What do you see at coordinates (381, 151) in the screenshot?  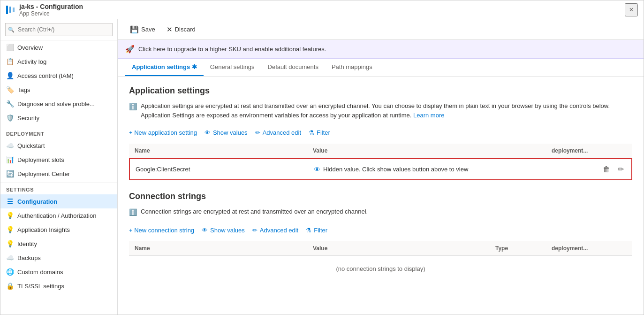 I see `app-settings-table-header: Name Value deployment...` at bounding box center [381, 151].